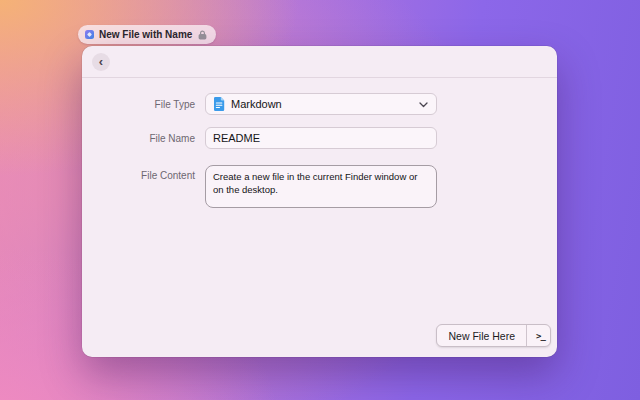 This screenshot has height=400, width=640. Describe the element at coordinates (321, 186) in the screenshot. I see `file-content-textarea: Create a new file in the current Finder …` at that location.